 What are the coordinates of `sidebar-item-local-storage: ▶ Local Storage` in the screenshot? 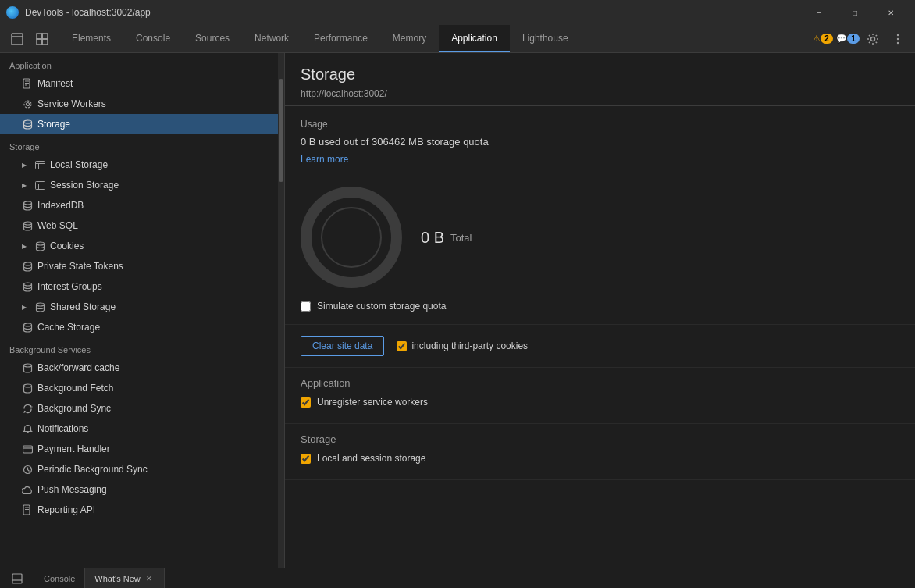 It's located at (142, 165).